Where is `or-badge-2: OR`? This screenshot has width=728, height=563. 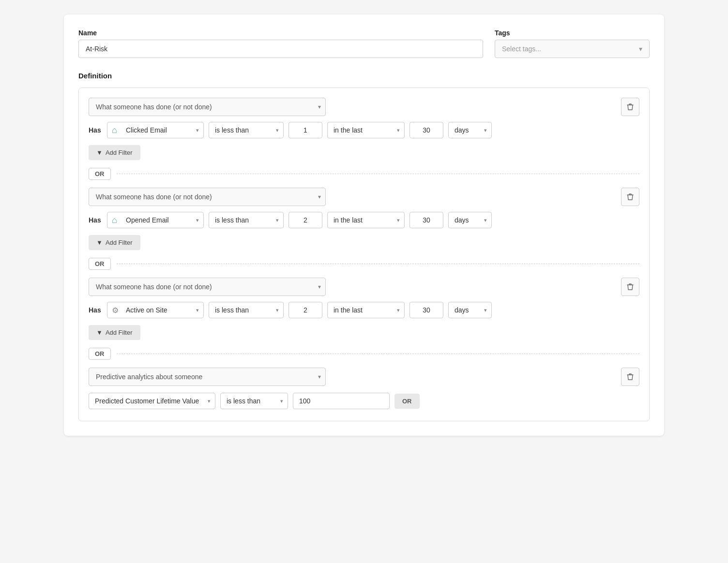 or-badge-2: OR is located at coordinates (100, 264).